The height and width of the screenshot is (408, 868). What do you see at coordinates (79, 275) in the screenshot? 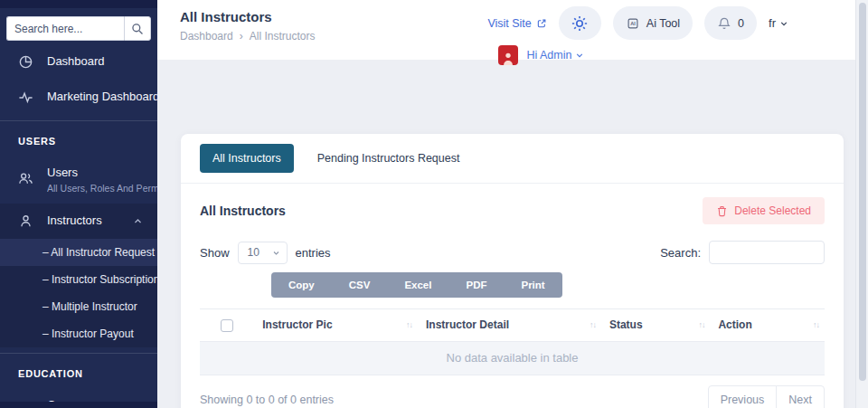
I see `sidebar-group-instructors: Instructors All Instructor Request Instr…` at bounding box center [79, 275].